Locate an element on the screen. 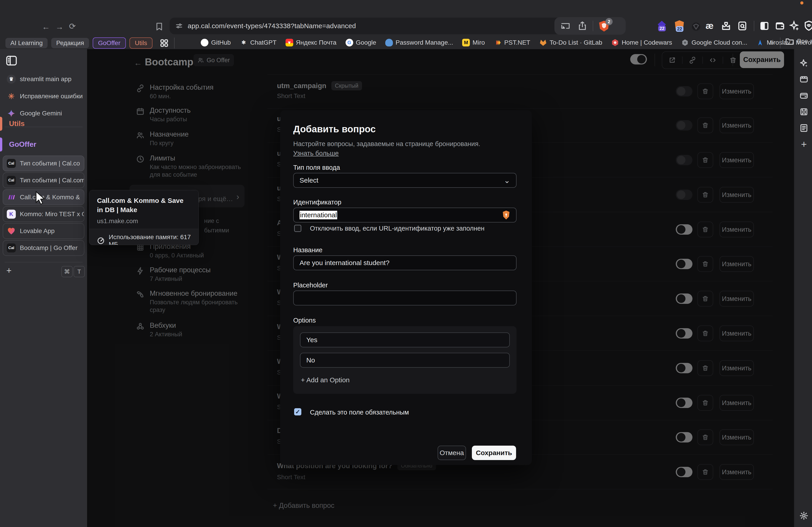  tooltip-url: us1.make.com is located at coordinates (144, 221).